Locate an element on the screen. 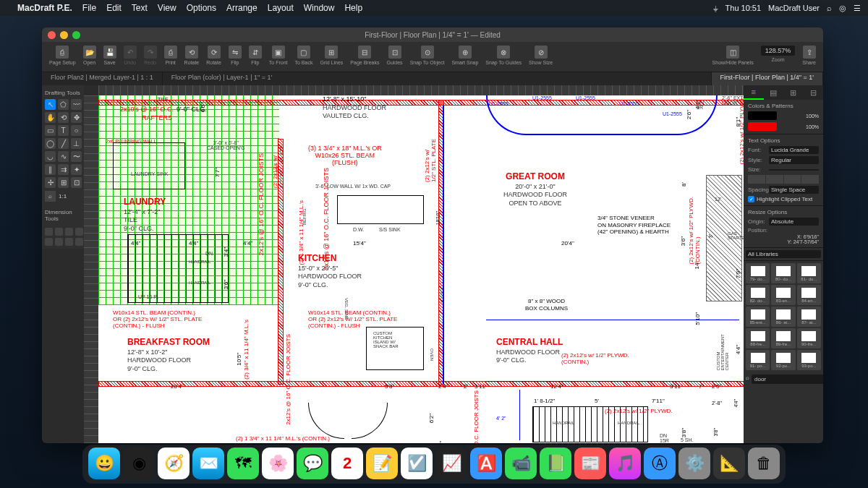 Image resolution: width=868 pixels, height=488 pixels. dock-siri: ◉ is located at coordinates (139, 463).